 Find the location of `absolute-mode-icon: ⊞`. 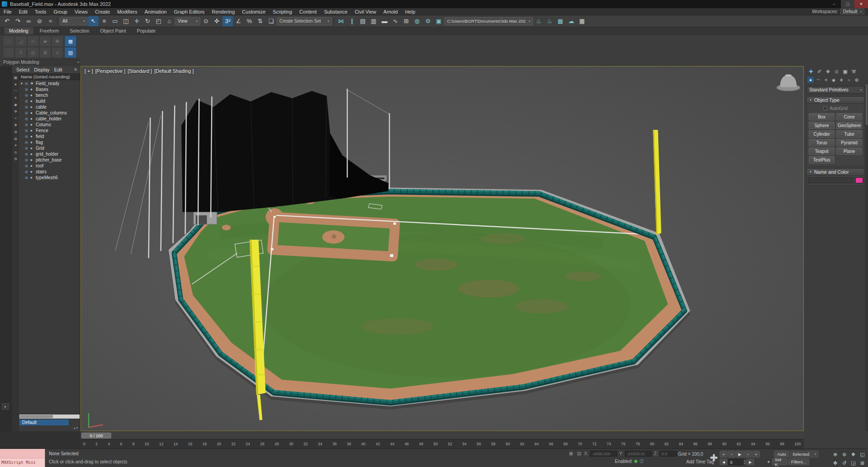

absolute-mode-icon: ⊞ is located at coordinates (571, 453).